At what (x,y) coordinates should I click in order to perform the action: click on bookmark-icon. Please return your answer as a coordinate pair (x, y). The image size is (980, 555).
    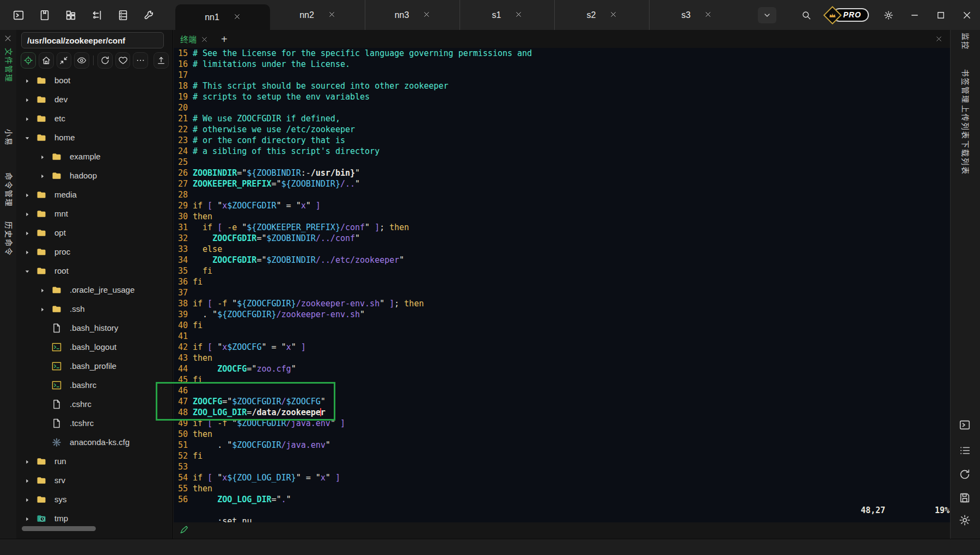
    Looking at the image, I should click on (45, 15).